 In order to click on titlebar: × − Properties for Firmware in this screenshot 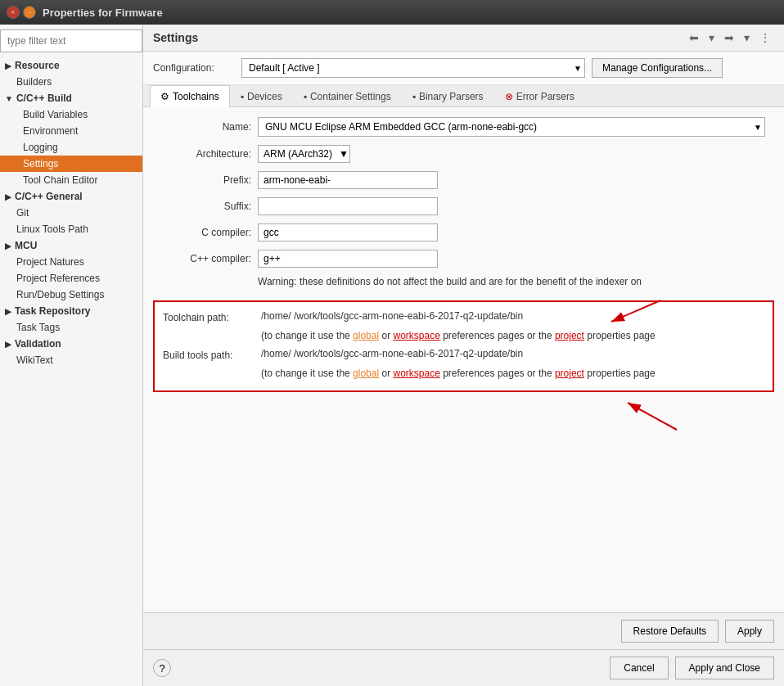, I will do `click(392, 12)`.